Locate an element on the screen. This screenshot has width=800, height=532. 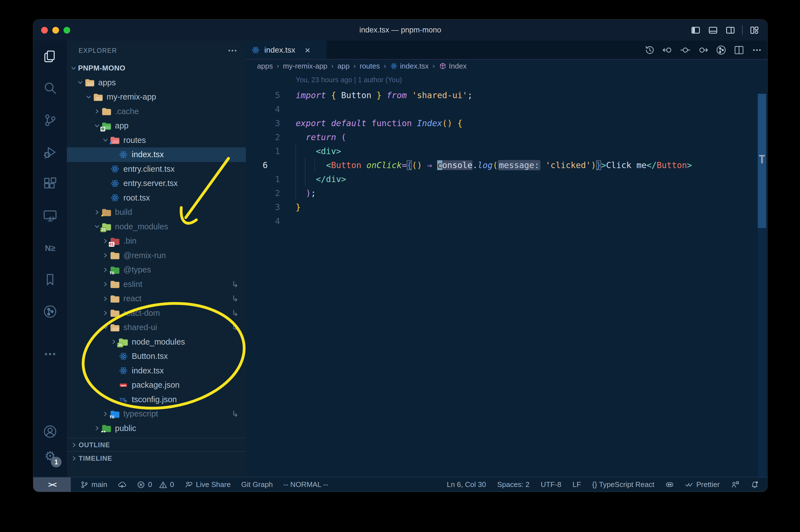
tree-item-tsconfig-json: TS⚙tsconfig.json is located at coordinates (156, 400).